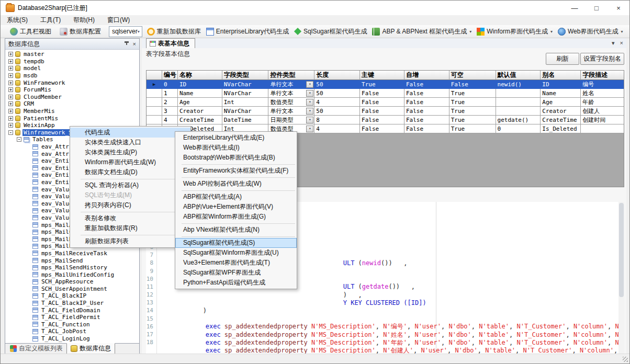 This screenshot has height=364, width=630. Describe the element at coordinates (72, 303) in the screenshot. I see `tree-item: T_ACL_BlackIP_User` at that location.